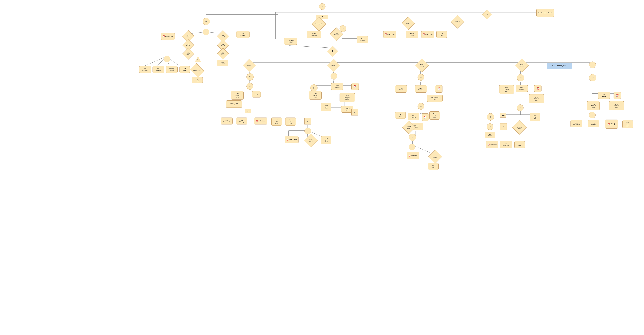 The width and height of the screenshot is (644, 335). Describe the element at coordinates (412, 137) in the screenshot. I see `loop-heal-node: ⟳` at that location.